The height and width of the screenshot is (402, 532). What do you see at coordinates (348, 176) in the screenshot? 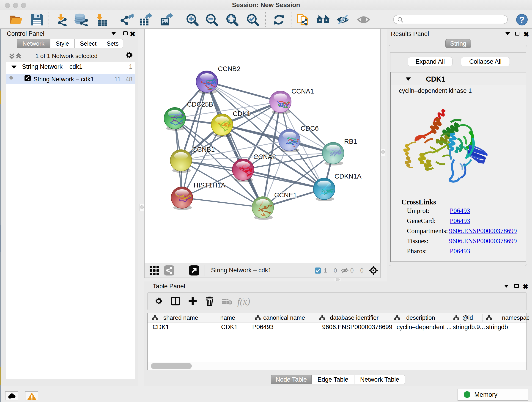
I see `svg-text: CDKN1A` at bounding box center [348, 176].